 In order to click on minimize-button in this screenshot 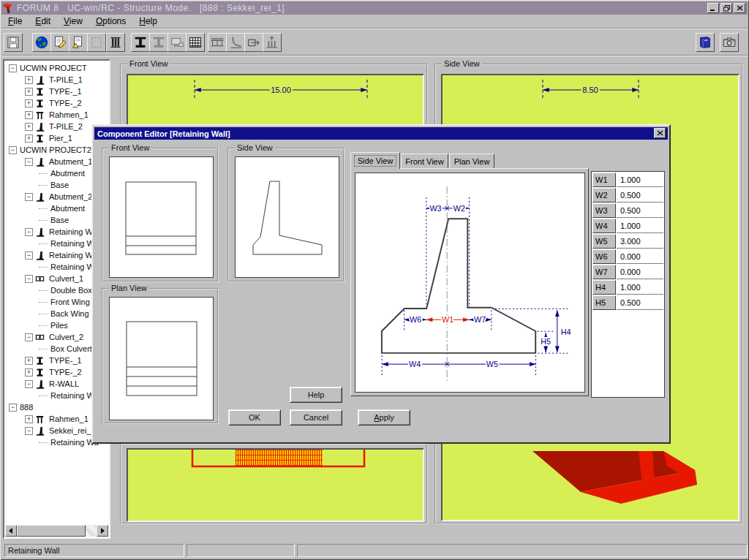, I will do `click(713, 8)`.